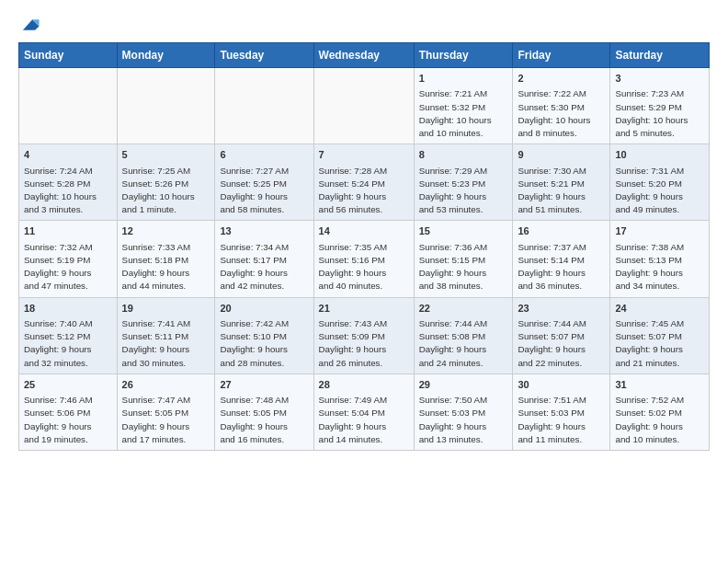 The height and width of the screenshot is (563, 728). I want to click on calendar-header: Sunday Monday Tuesday Wednesday Thursday…, so click(364, 55).